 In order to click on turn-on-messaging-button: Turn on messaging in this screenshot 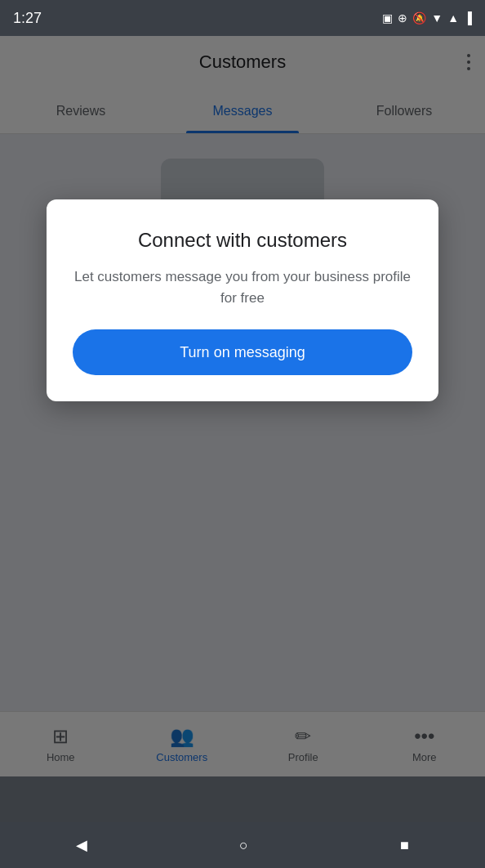, I will do `click(242, 352)`.